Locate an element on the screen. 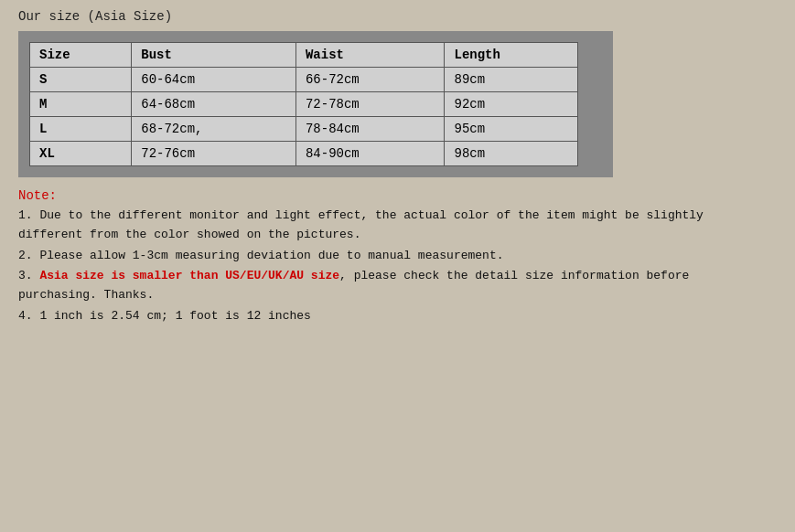  note-line-4: 4. 1 inch is 2.54 cm; 1 foot is 12 inche… is located at coordinates (393, 316).